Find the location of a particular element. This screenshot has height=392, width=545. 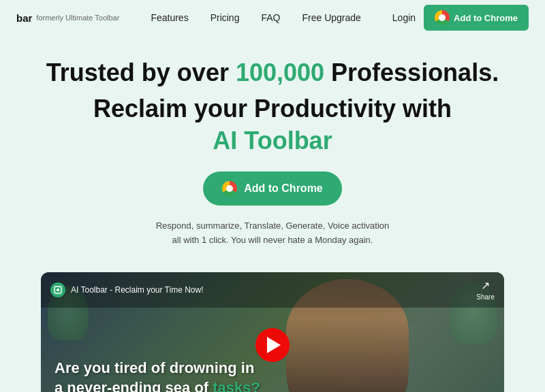

nav-link-free-upgrade: Free Upgrade is located at coordinates (331, 18).